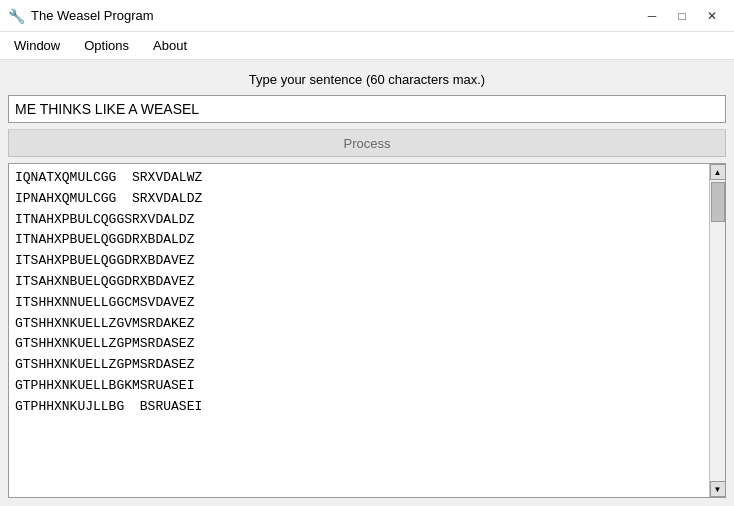 This screenshot has height=506, width=734. What do you see at coordinates (652, 16) in the screenshot?
I see `minimize-button: ─` at bounding box center [652, 16].